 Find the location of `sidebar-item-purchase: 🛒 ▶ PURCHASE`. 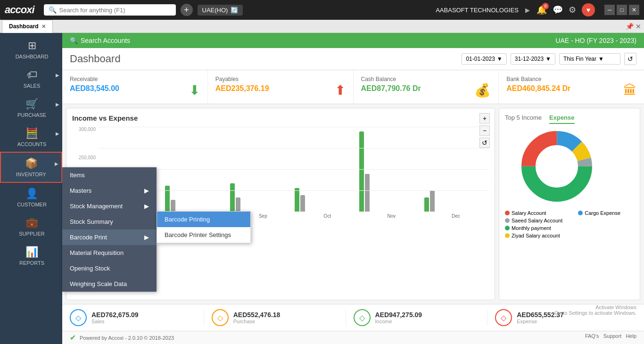

sidebar-item-purchase: 🛒 ▶ PURCHASE is located at coordinates (31, 108).